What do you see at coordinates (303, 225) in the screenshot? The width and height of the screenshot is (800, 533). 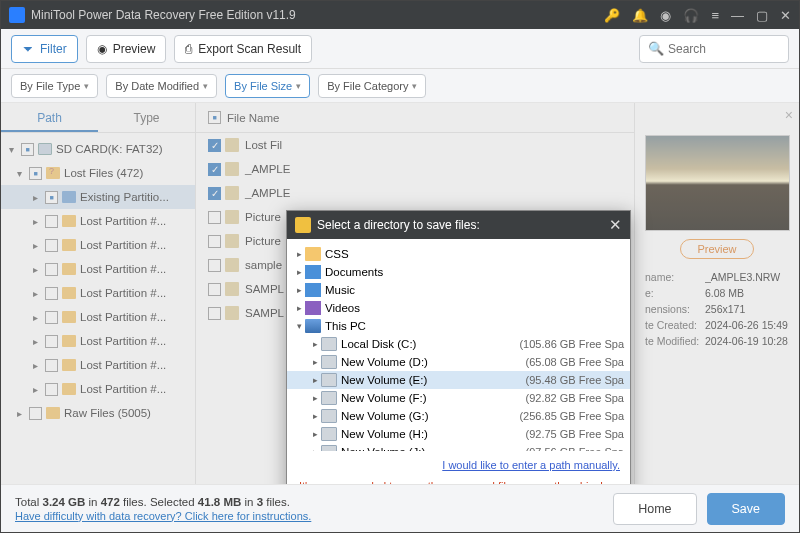 I see `dialog-icon` at bounding box center [303, 225].